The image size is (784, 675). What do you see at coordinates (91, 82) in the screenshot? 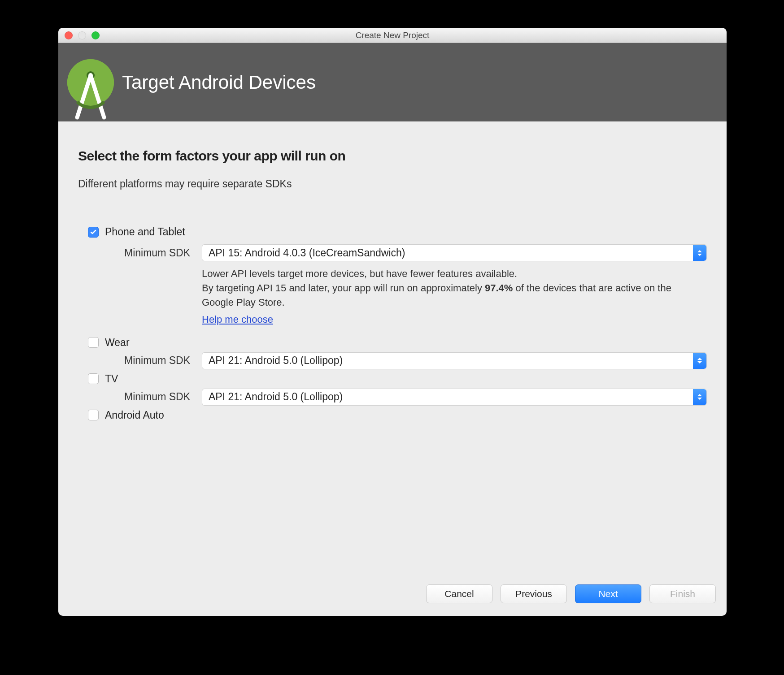
I see `android-studio-logo-icon` at bounding box center [91, 82].